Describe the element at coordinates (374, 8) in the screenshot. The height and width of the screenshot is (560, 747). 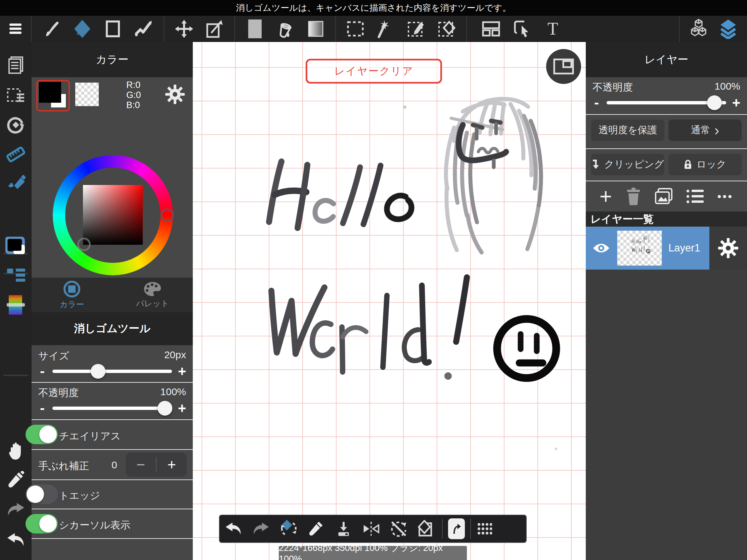
I see `tooltip-bar: 消しゴムツールは、キャンバスに描画された内容を消すツールです。` at that location.